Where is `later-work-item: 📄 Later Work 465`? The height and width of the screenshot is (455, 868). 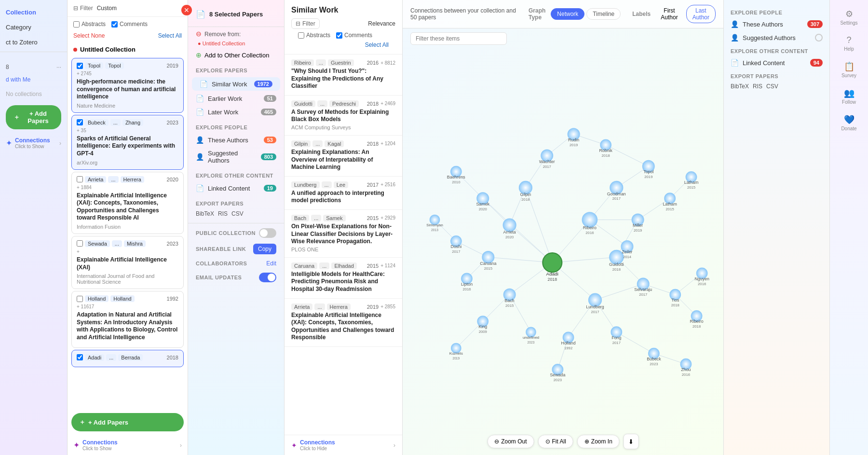
later-work-item: 📄 Later Work 465 is located at coordinates (236, 112).